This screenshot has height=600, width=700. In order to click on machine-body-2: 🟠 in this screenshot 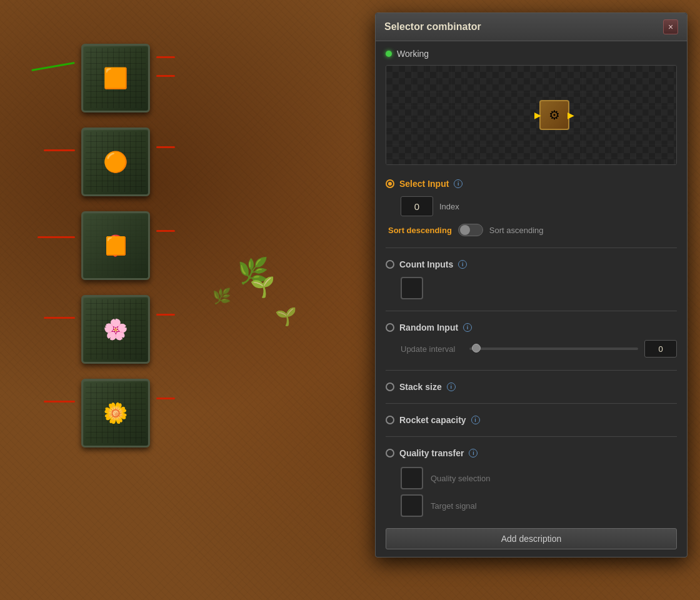, I will do `click(116, 162)`.